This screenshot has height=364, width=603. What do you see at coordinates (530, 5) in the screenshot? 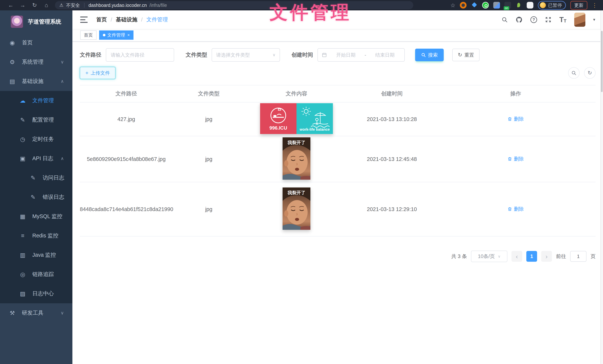
I see `extension-icon-puzzle` at bounding box center [530, 5].